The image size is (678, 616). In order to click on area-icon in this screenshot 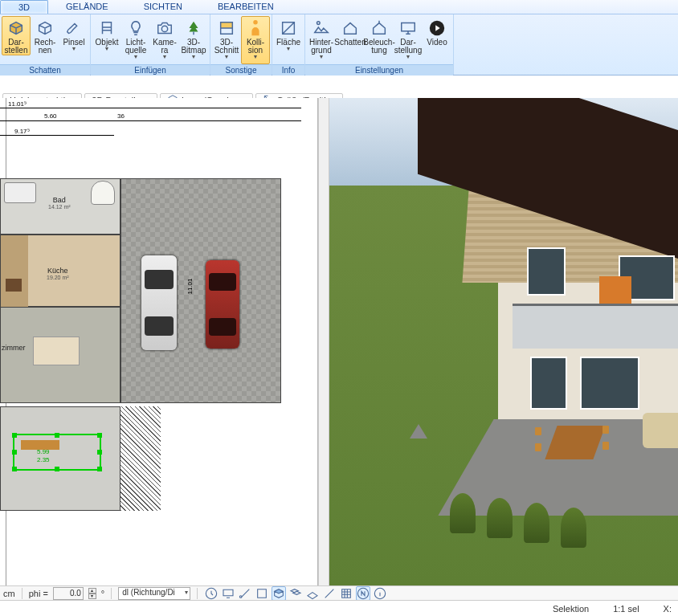, I will do `click(288, 28)`.